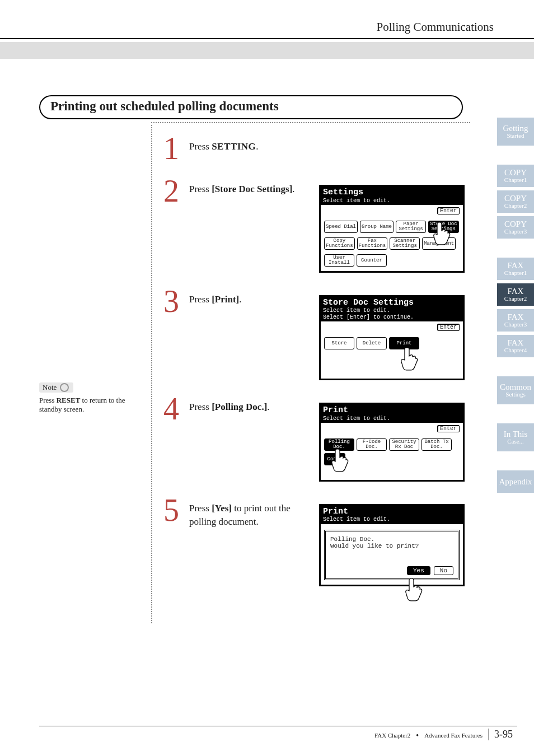 The height and width of the screenshot is (756, 534). What do you see at coordinates (516, 295) in the screenshot?
I see `chapter-tab: FAXChapter2` at bounding box center [516, 295].